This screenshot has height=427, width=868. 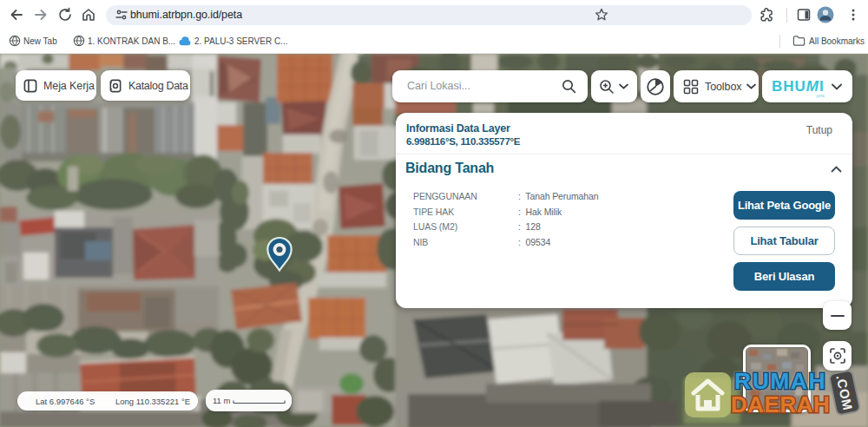 I want to click on svg-text: RUMAH, so click(x=780, y=381).